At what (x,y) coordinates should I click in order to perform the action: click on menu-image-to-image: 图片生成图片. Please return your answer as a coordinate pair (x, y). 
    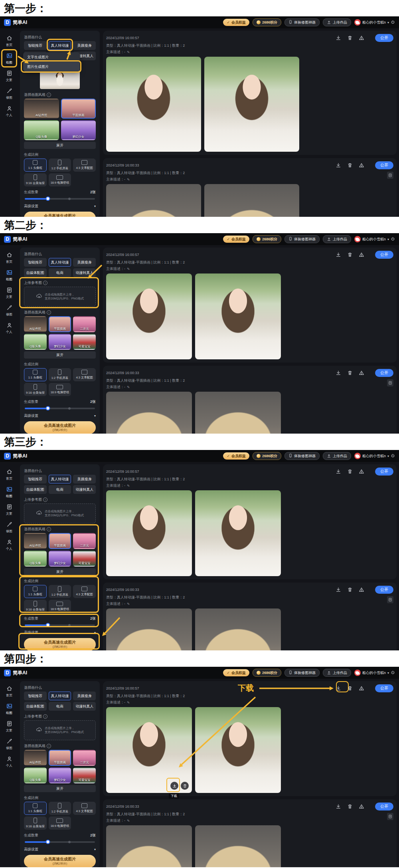
    Looking at the image, I should click on (51, 67).